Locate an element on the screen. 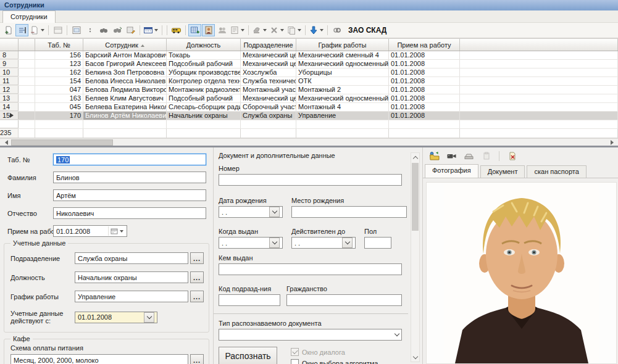  cell-position: Монтажник радиоэлектрон is located at coordinates (204, 90).